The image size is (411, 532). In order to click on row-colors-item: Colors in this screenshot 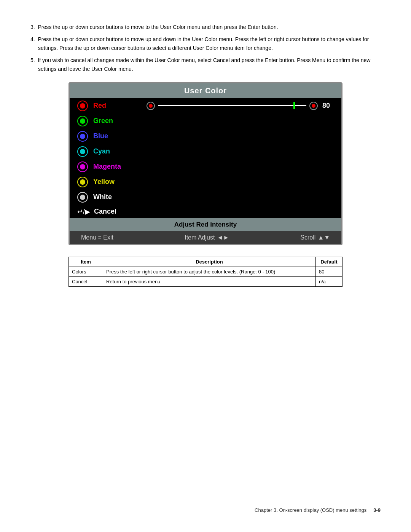, I will do `click(86, 272)`.